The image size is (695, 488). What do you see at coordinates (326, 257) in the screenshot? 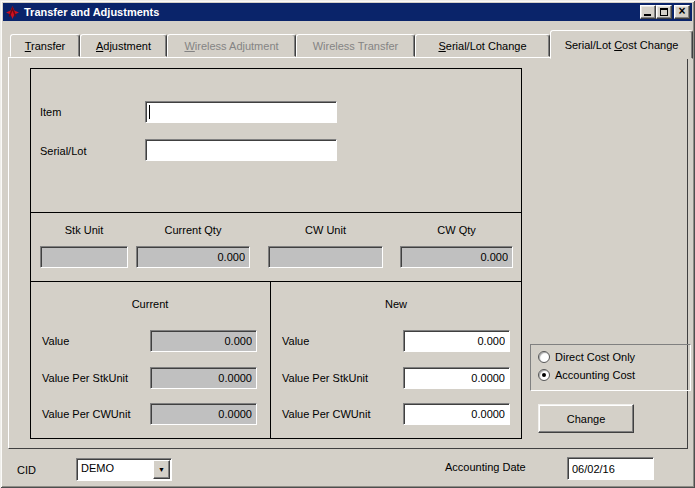
I see `cw-unit-field` at bounding box center [326, 257].